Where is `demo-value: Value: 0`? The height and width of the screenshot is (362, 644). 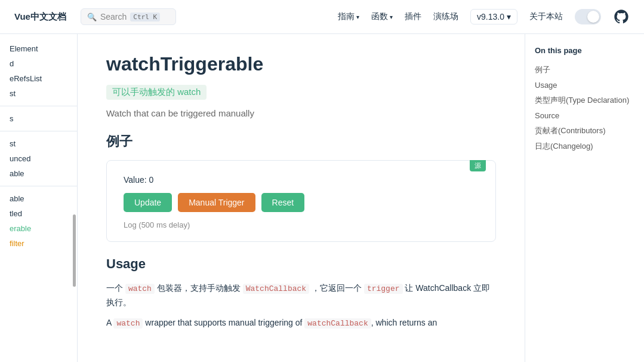
demo-value: Value: 0 is located at coordinates (301, 180).